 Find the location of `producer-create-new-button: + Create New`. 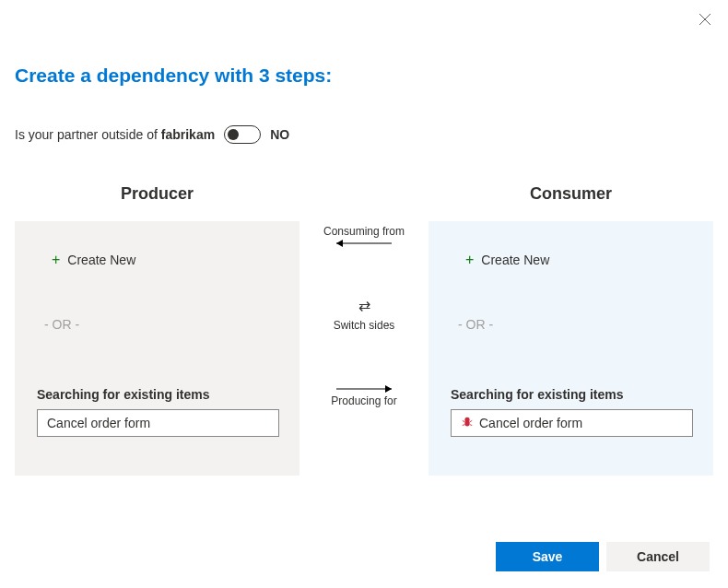

producer-create-new-button: + Create New is located at coordinates (159, 260).